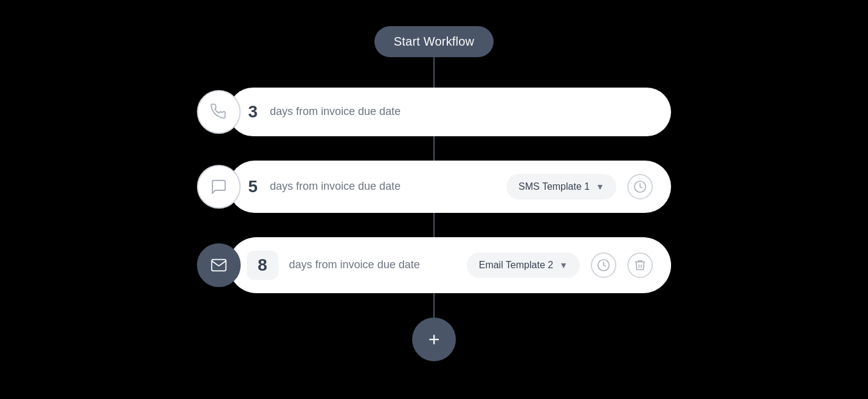  I want to click on delete-button-row3, so click(640, 265).